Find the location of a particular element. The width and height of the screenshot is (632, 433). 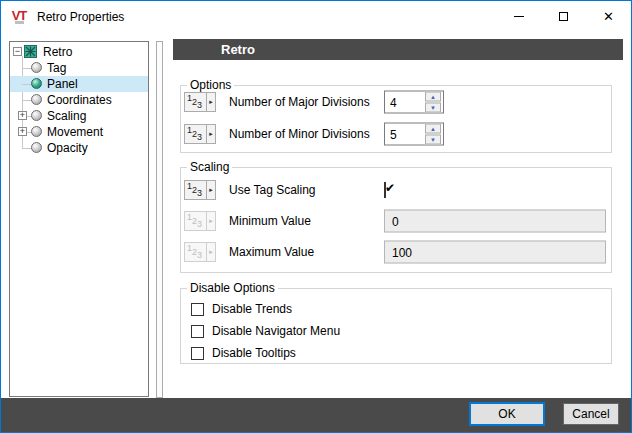

disable-tooltips-label: Disable Tooltips is located at coordinates (254, 353).